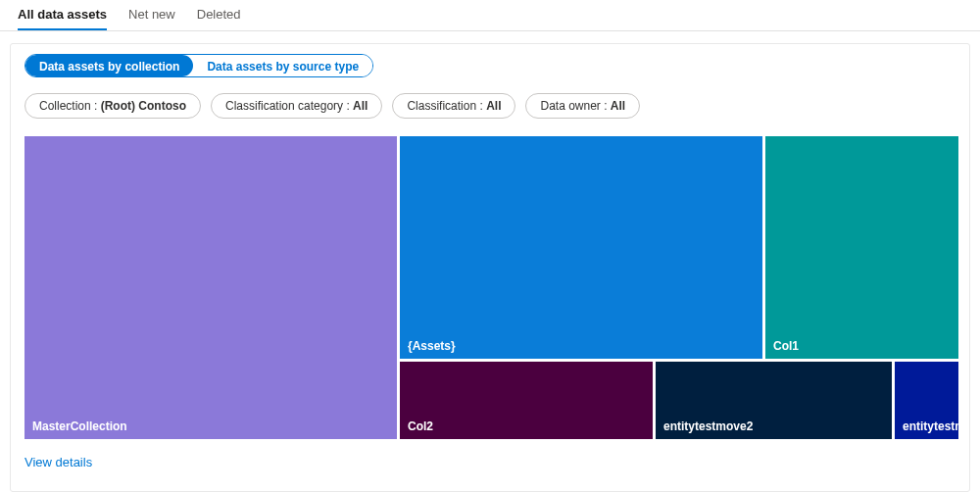  What do you see at coordinates (582, 106) in the screenshot?
I see `filter-data-owner: Data owner : All` at bounding box center [582, 106].